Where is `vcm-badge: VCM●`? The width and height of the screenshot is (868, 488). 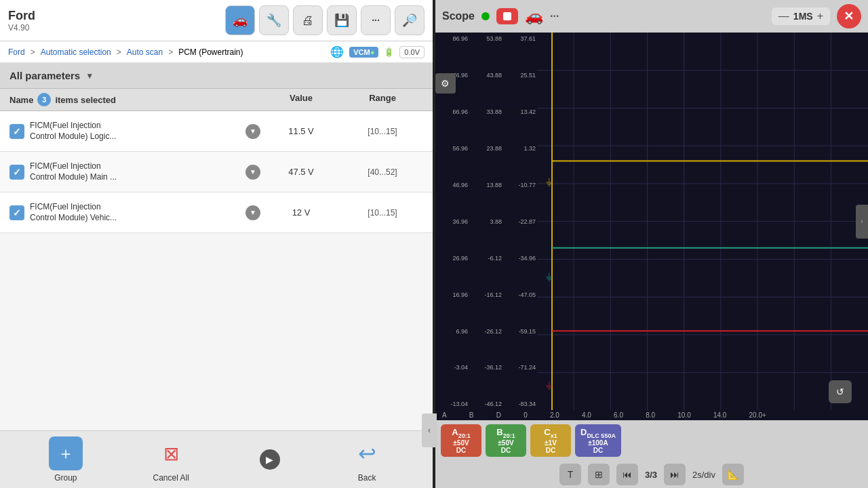
vcm-badge: VCM● is located at coordinates (363, 52).